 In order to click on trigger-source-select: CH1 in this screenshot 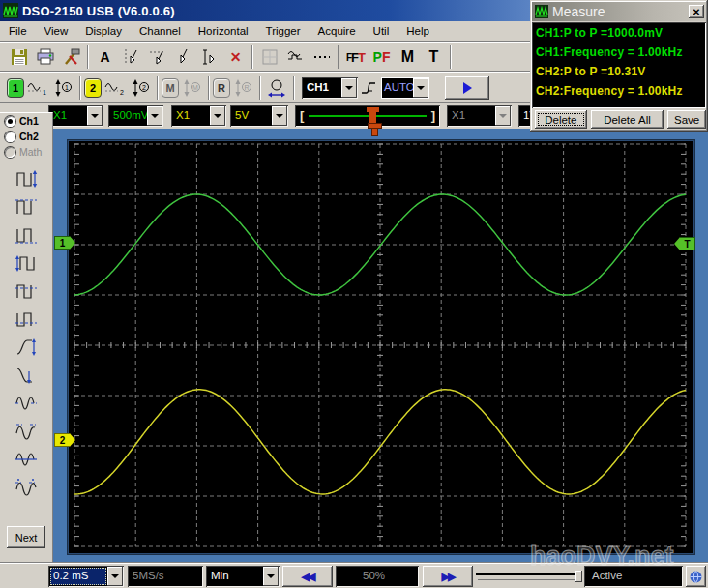, I will do `click(330, 88)`.